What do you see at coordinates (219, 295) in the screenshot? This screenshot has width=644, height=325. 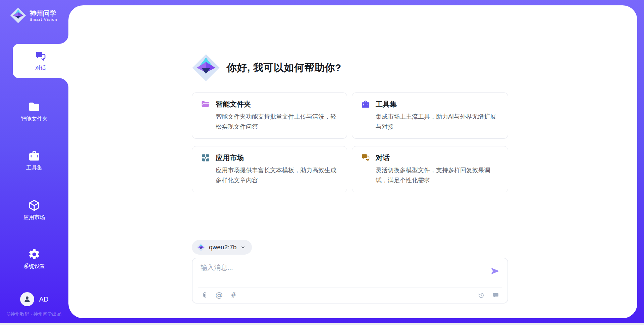 I see `composer-tools-left: @ #` at bounding box center [219, 295].